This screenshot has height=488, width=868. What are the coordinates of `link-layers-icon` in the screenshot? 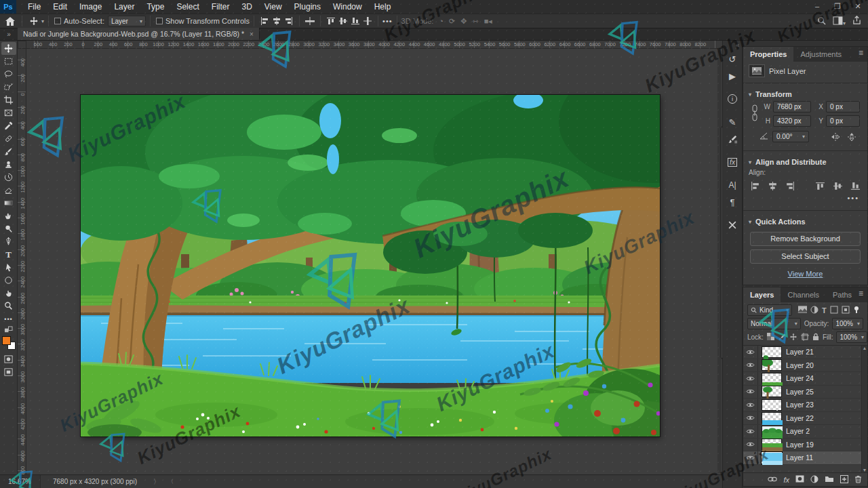 It's located at (772, 480).